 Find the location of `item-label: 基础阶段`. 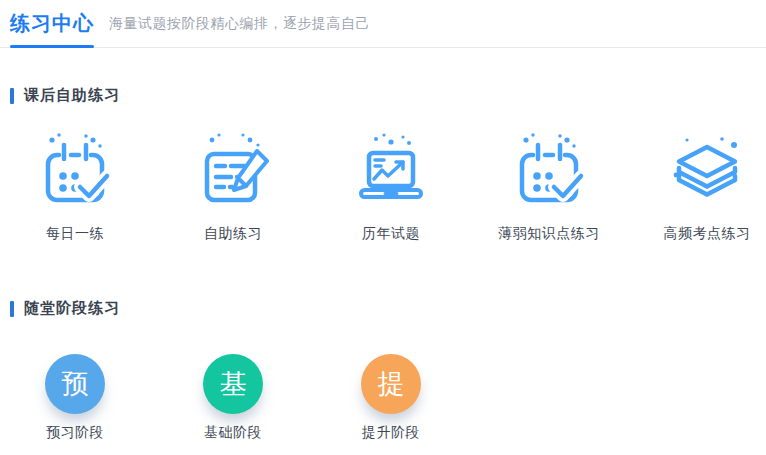

item-label: 基础阶段 is located at coordinates (233, 433).